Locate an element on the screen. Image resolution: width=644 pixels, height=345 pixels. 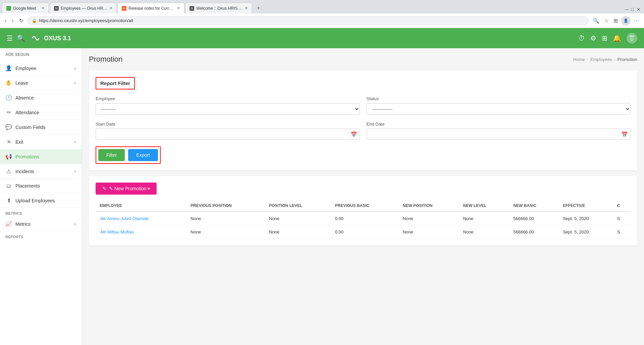
star-icon: ☆ is located at coordinates (606, 21).